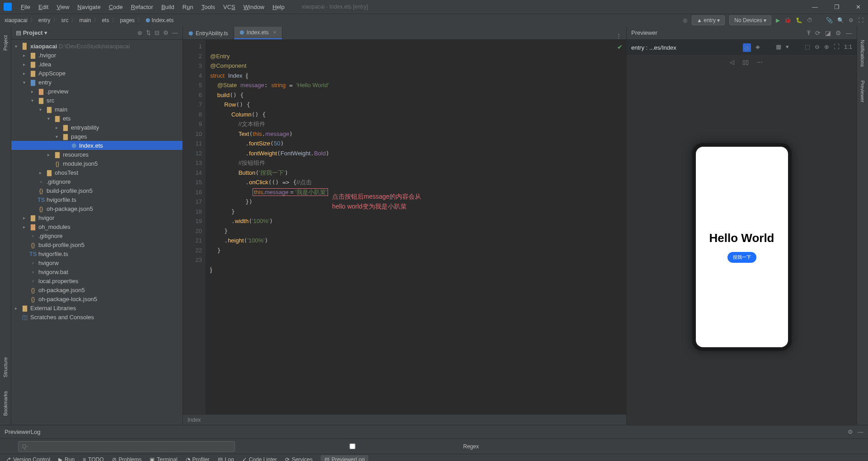 The image size is (868, 461). What do you see at coordinates (849, 33) in the screenshot?
I see `minimize-icon: —` at bounding box center [849, 33].